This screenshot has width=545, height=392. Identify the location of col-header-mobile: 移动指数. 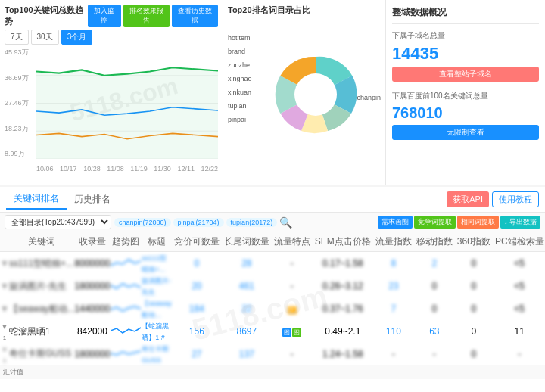
(434, 242).